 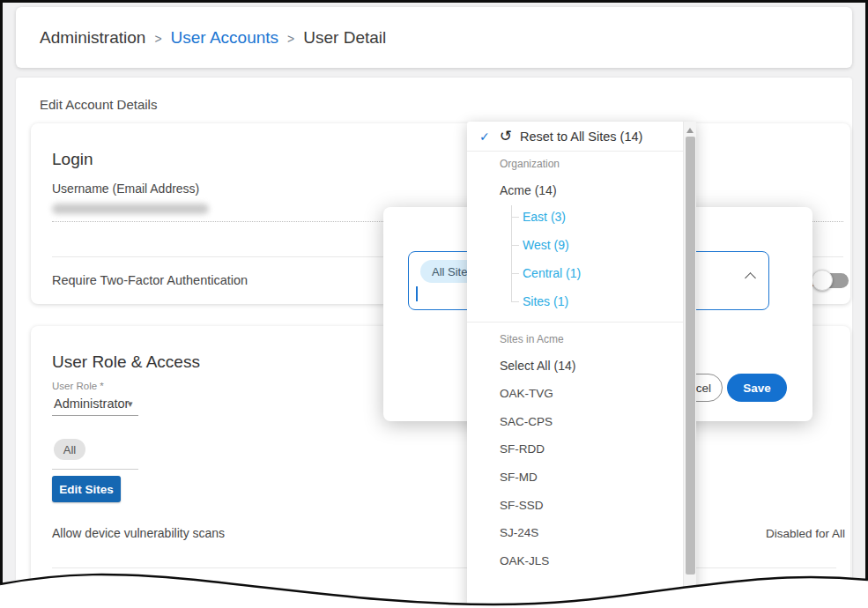 I want to click on breadcrumb-user-accounts-link: User Accounts, so click(x=226, y=38).